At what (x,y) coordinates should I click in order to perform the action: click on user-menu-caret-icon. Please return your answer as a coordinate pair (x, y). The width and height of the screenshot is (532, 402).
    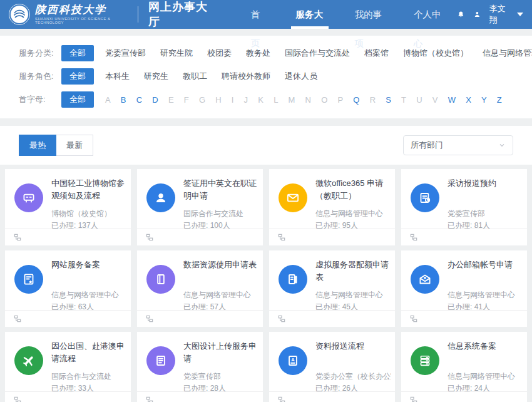
    Looking at the image, I should click on (520, 14).